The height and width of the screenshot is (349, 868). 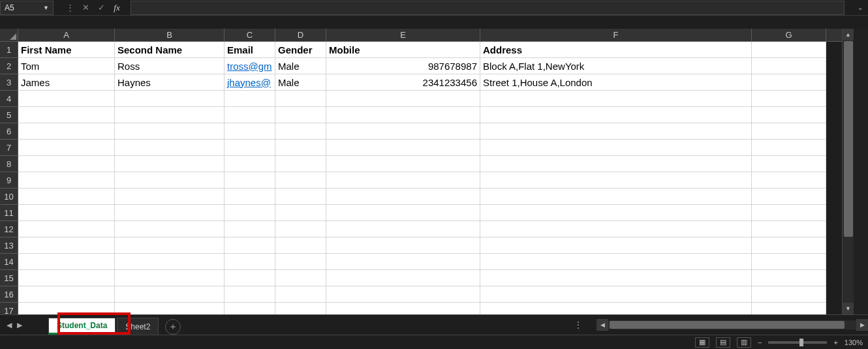 I want to click on cell-C9, so click(x=250, y=180).